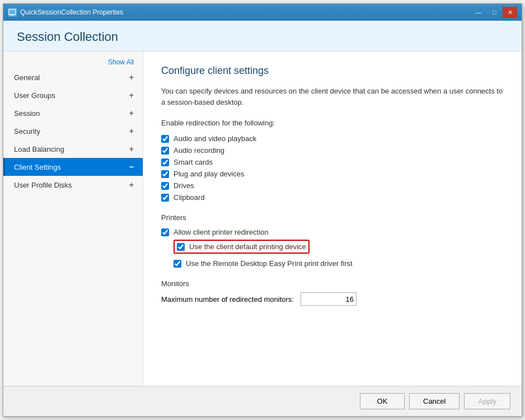 The width and height of the screenshot is (525, 420). What do you see at coordinates (262, 12) in the screenshot?
I see `title-bar: QuickSessionCollection Properties — □ ✕` at bounding box center [262, 12].